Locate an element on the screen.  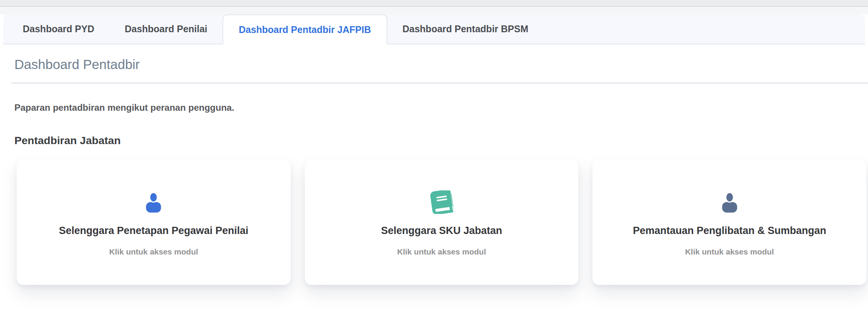
page-title: Dashboard Pentadbir is located at coordinates (441, 64).